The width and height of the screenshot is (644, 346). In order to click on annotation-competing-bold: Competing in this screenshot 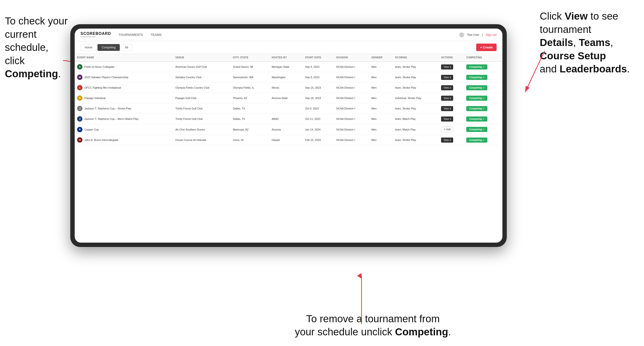, I will do `click(32, 74)`.